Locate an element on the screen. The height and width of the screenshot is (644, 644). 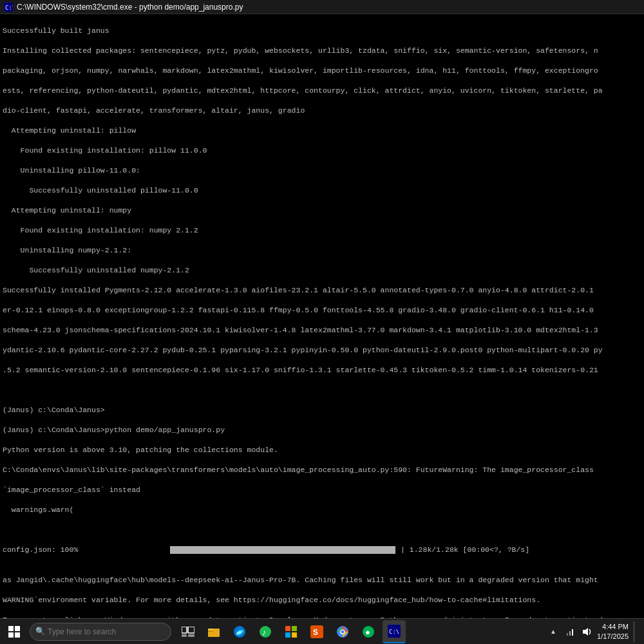
taskbar: 🔍 is located at coordinates (322, 631).